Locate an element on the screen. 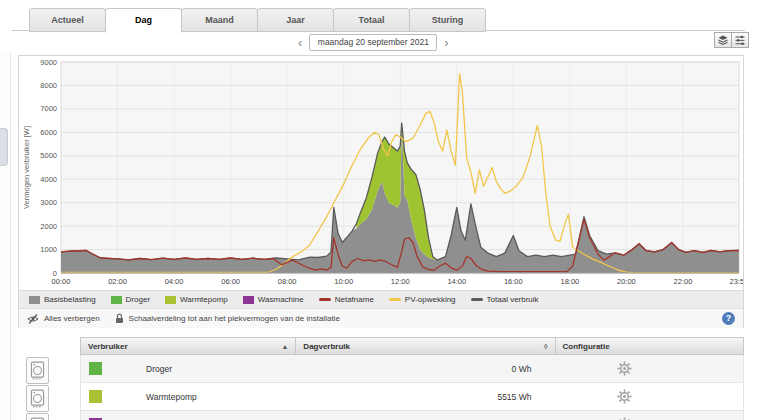  legend-label: Warmtepomp is located at coordinates (204, 300).